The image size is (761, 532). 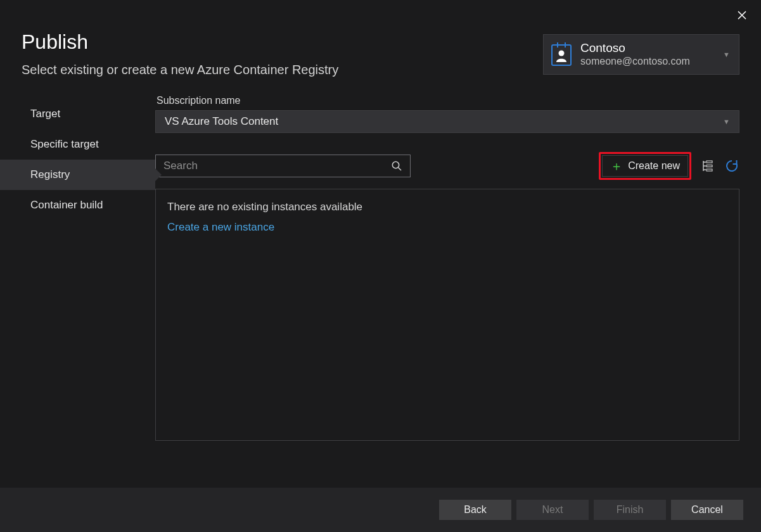 What do you see at coordinates (707, 510) in the screenshot?
I see `cancel-button: Cancel` at bounding box center [707, 510].